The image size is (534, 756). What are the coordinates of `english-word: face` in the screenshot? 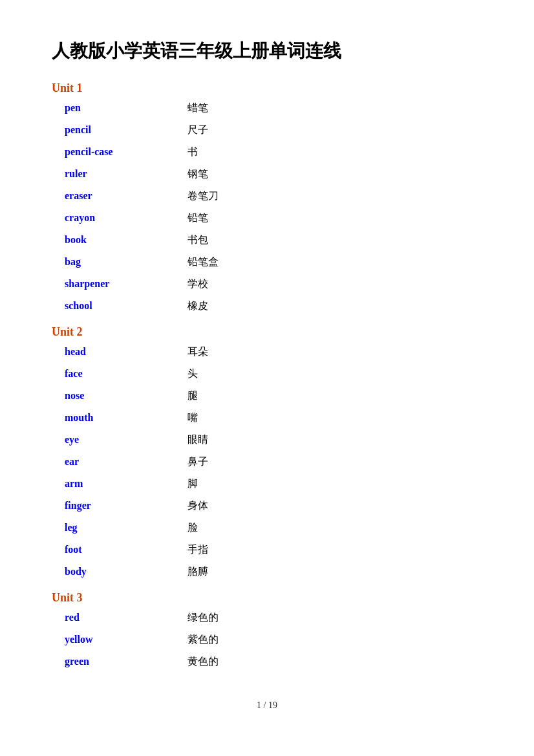 It's located at (120, 374).